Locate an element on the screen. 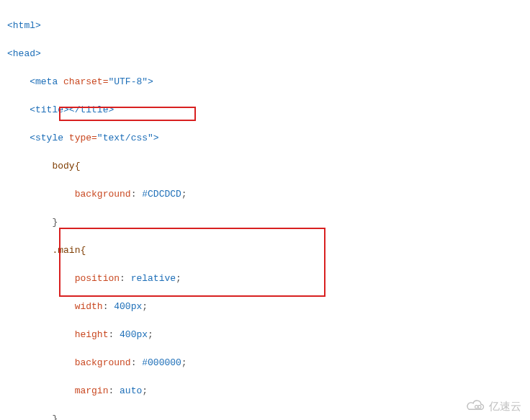 The height and width of the screenshot is (420, 530). watermark: 亿速云 is located at coordinates (494, 406).